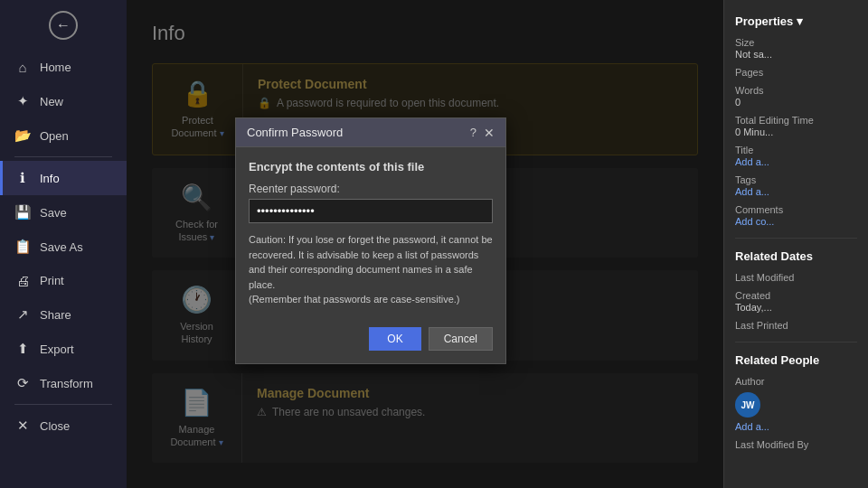 The height and width of the screenshot is (488, 868). What do you see at coordinates (63, 247) in the screenshot?
I see `sidebar-item-save-as: 📋 Save As` at bounding box center [63, 247].